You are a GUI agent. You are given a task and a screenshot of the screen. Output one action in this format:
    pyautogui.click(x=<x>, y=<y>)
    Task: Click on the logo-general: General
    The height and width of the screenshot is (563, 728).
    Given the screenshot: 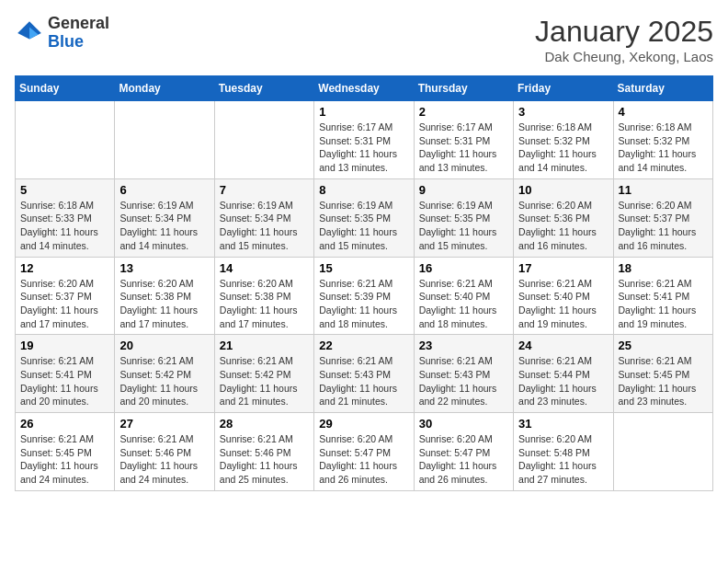 What is the action you would take?
    pyautogui.click(x=79, y=23)
    